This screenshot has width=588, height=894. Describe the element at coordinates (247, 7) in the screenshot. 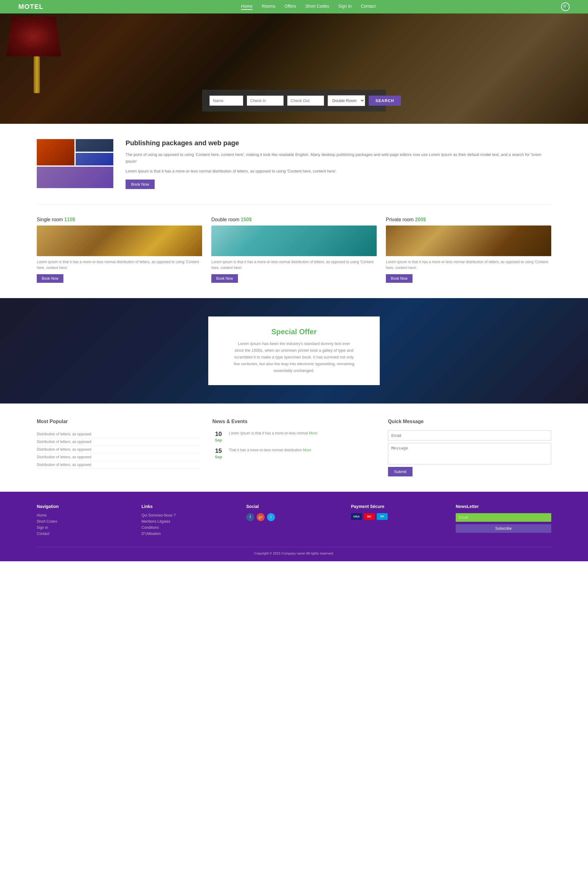

I see `nav-home: Home` at that location.